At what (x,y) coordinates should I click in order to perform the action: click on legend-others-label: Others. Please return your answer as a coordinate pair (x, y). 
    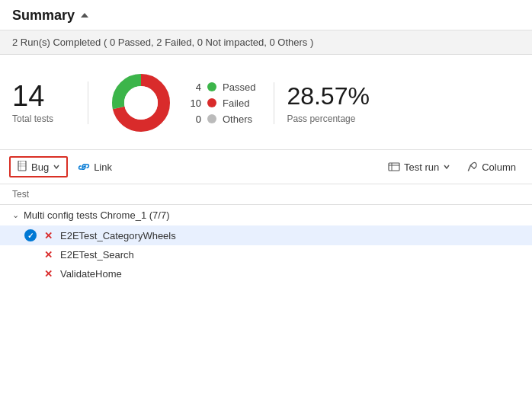
    Looking at the image, I should click on (238, 119).